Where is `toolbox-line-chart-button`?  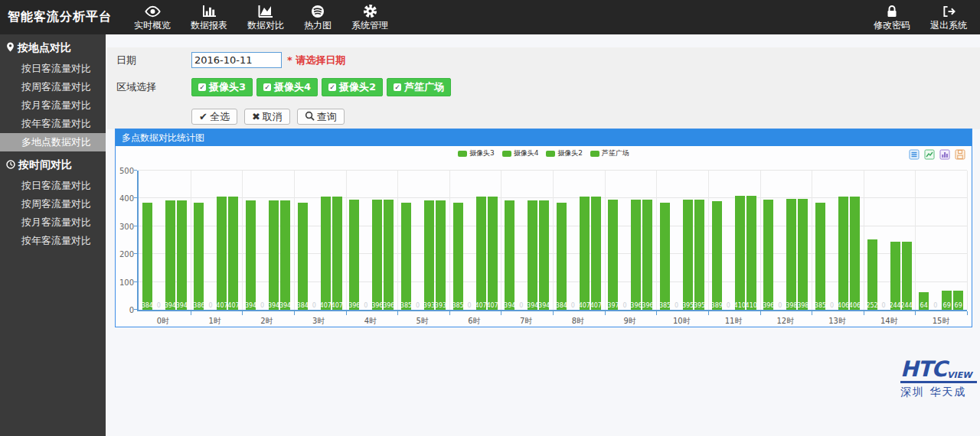
toolbox-line-chart-button is located at coordinates (929, 154).